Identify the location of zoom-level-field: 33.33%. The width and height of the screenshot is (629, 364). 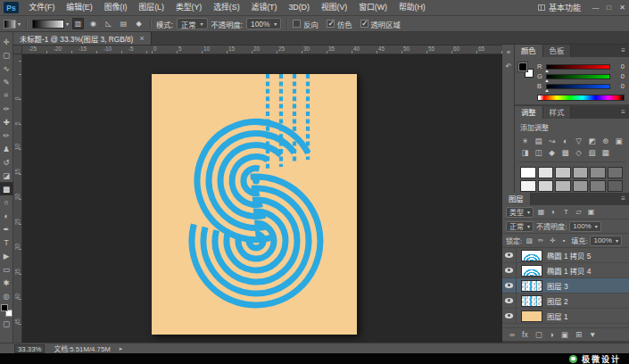
(29, 349).